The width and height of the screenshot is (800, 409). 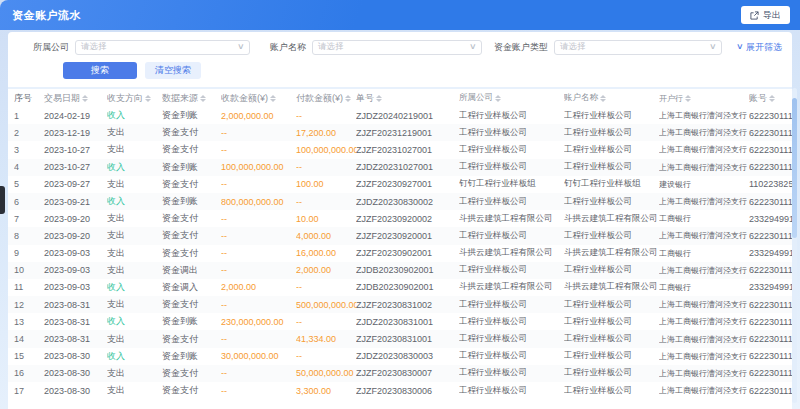 I want to click on cell-order: ZJZF20230902001, so click(x=408, y=253).